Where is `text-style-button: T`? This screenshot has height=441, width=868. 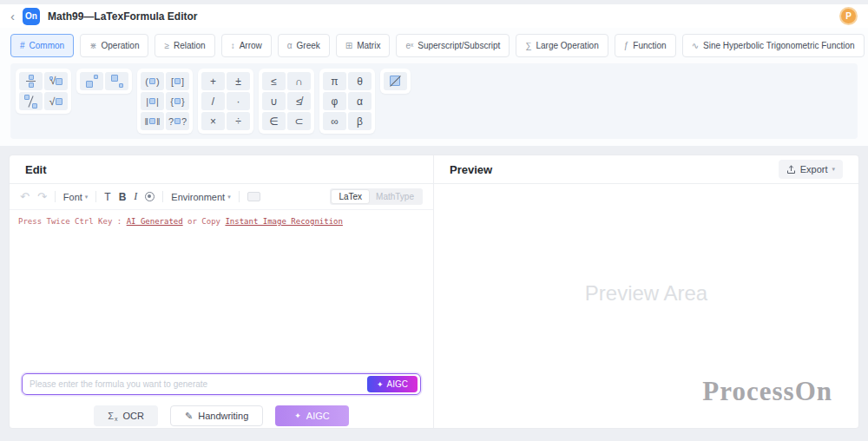 text-style-button: T is located at coordinates (108, 197).